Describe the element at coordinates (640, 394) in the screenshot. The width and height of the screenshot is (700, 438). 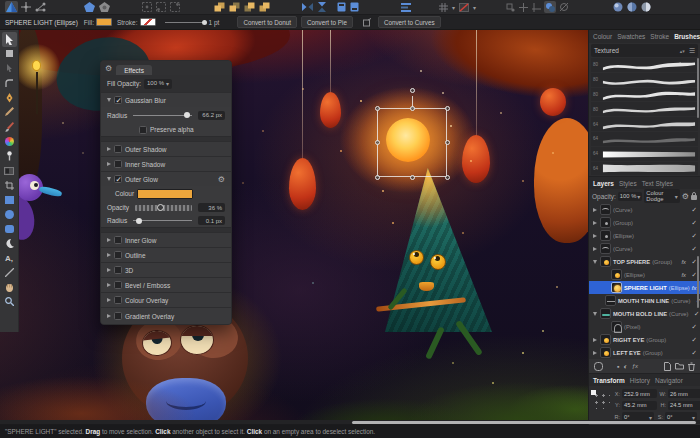
I see `x-field: 252.9 mm` at that location.